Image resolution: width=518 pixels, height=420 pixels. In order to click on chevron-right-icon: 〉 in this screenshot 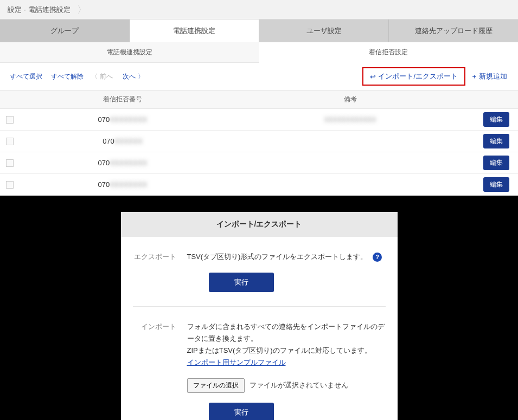, I will do `click(82, 10)`.